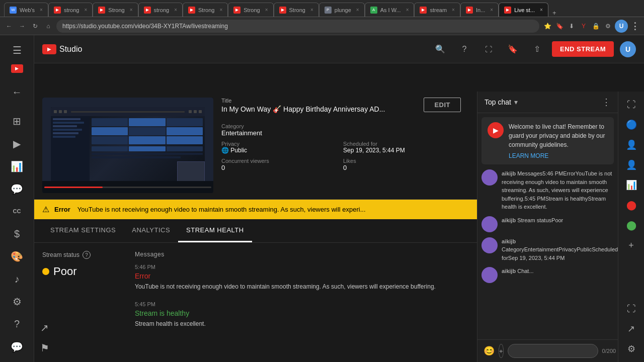 The height and width of the screenshot is (362, 644). What do you see at coordinates (26, 10) in the screenshot?
I see `tab-web: W Web's ×` at bounding box center [26, 10].